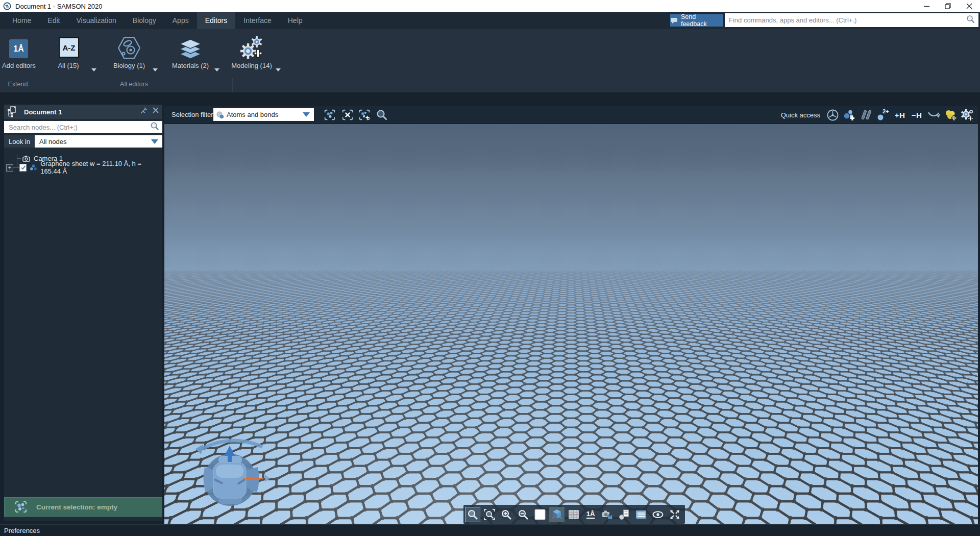  What do you see at coordinates (948, 6) in the screenshot?
I see `restore-button` at bounding box center [948, 6].